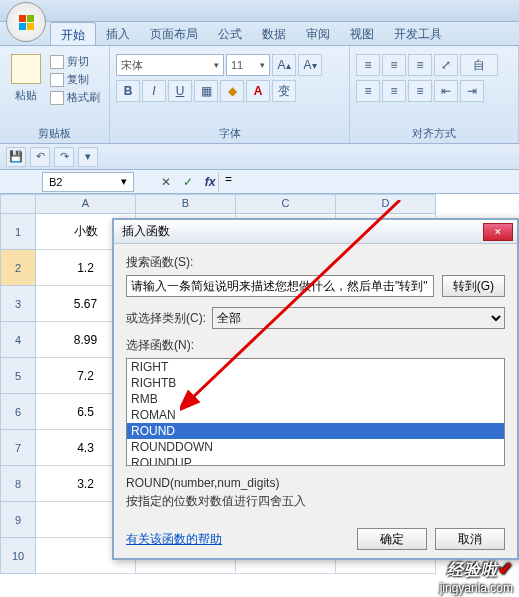 The height and width of the screenshot is (597, 519). I want to click on name-box: B2▾, so click(88, 182).